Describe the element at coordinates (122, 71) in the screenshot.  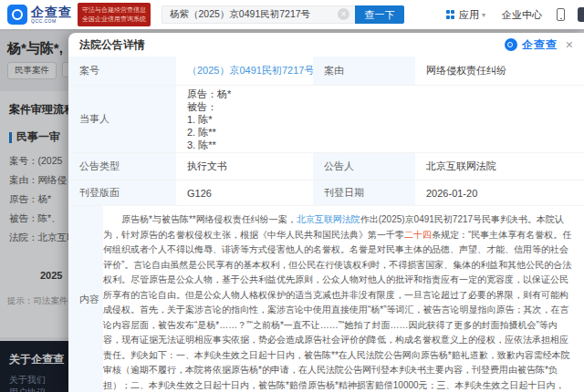
I see `case-number-label: 案号` at that location.